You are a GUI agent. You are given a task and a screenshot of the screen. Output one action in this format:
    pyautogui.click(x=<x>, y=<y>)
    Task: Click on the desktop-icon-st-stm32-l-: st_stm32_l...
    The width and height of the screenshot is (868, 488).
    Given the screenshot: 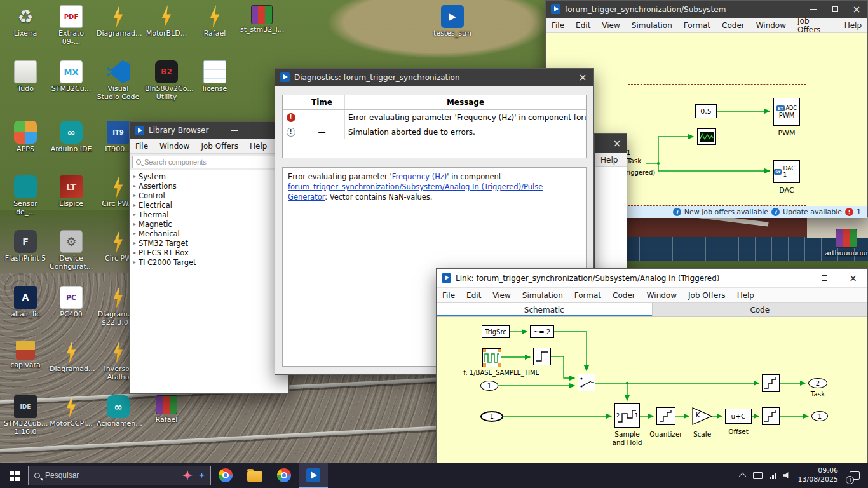 What is the action you would take?
    pyautogui.click(x=262, y=20)
    